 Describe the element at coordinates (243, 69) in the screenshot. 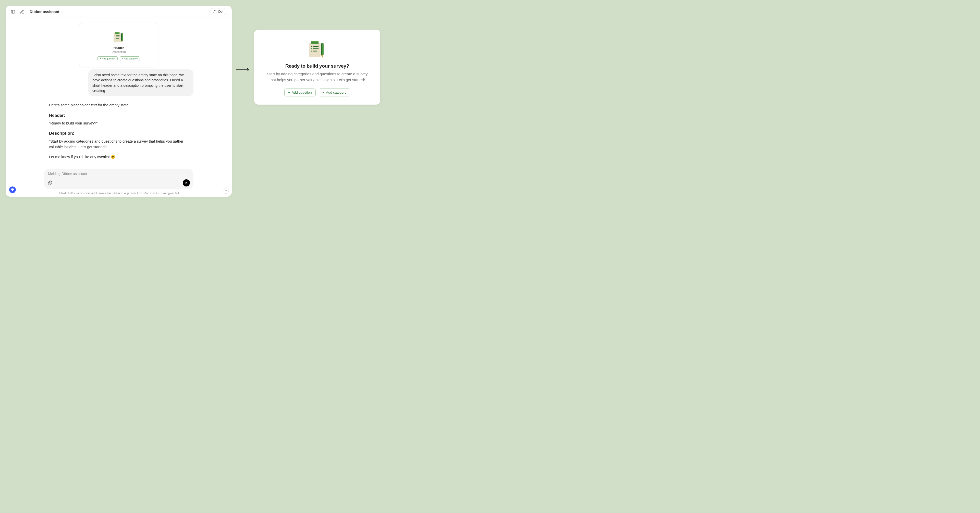

I see `arrow-icon` at that location.